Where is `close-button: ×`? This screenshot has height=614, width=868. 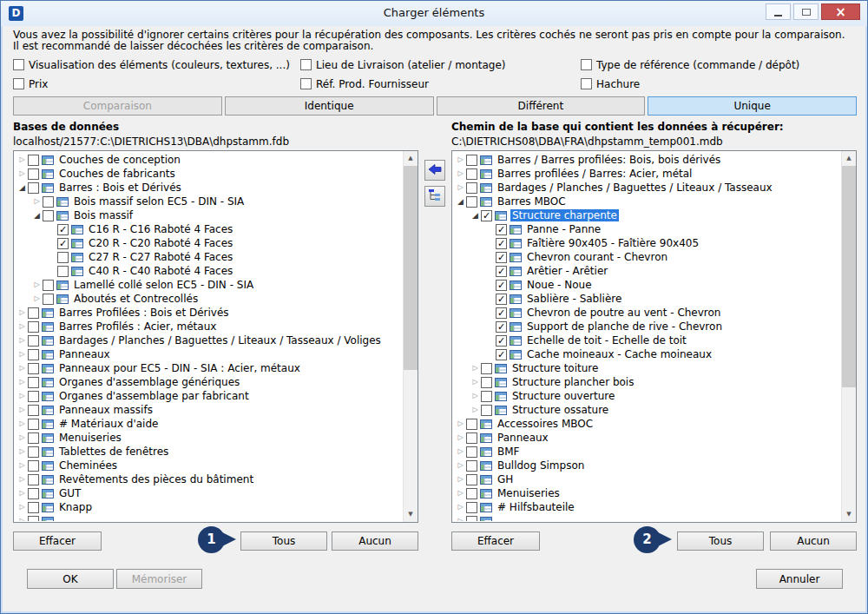
close-button: × is located at coordinates (840, 12).